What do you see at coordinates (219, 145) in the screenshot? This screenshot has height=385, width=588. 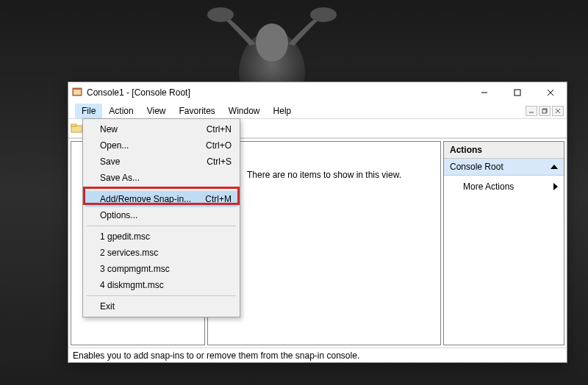 I see `menu-item-shortcut: Ctrl+O` at bounding box center [219, 145].